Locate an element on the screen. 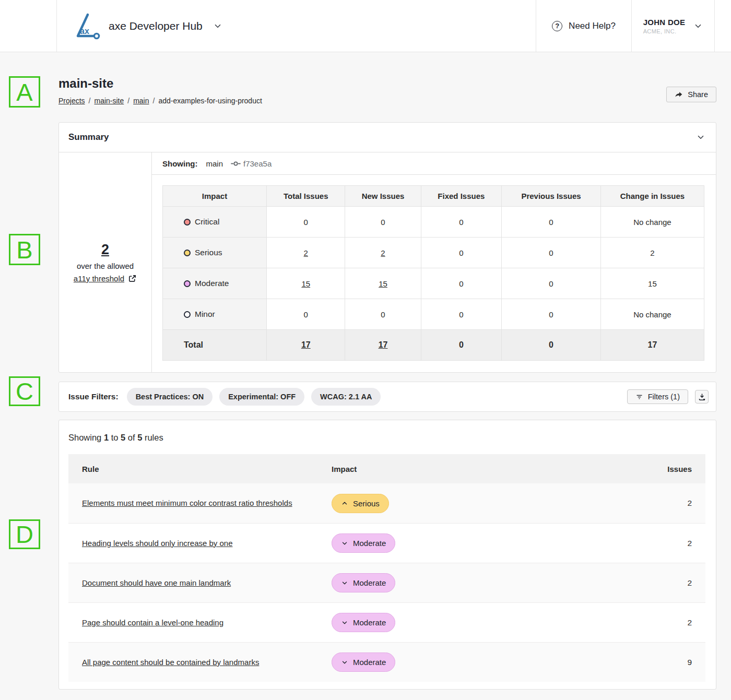 The image size is (731, 700). rule-row: Page should contain a level-one headingM… is located at coordinates (387, 622).